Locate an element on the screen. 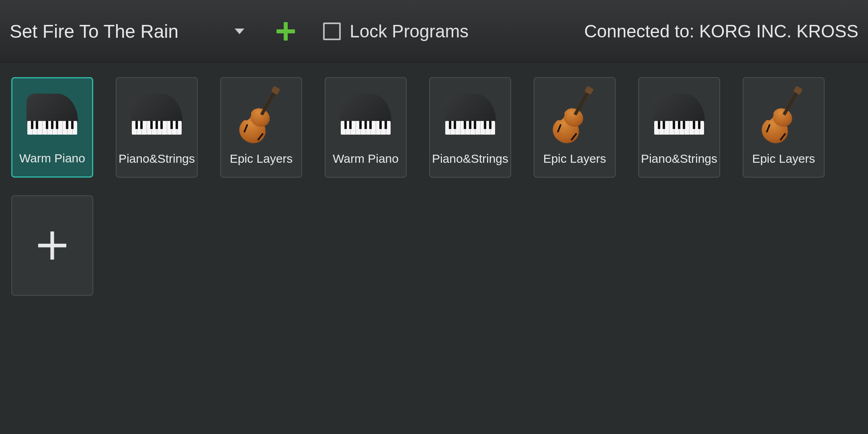  chevron-down-icon is located at coordinates (240, 31).